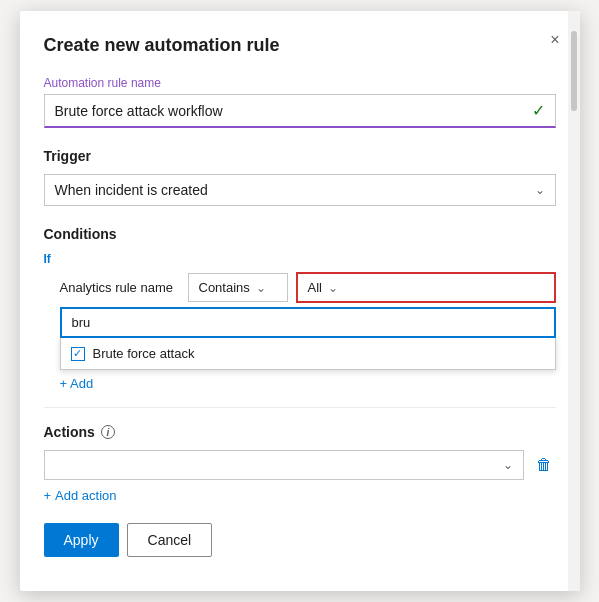 This screenshot has width=599, height=602. I want to click on trigger-label: Trigger, so click(300, 156).